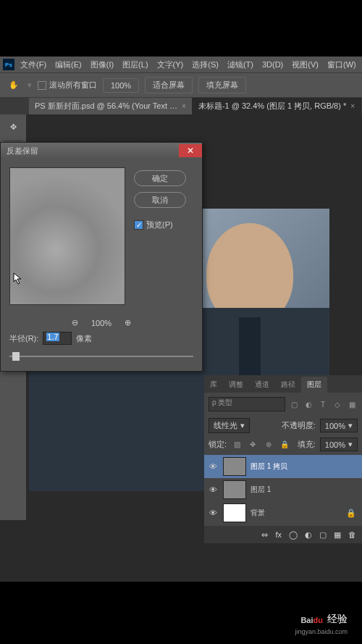 The width and height of the screenshot is (362, 644). I want to click on ok-button: 确定, so click(160, 178).